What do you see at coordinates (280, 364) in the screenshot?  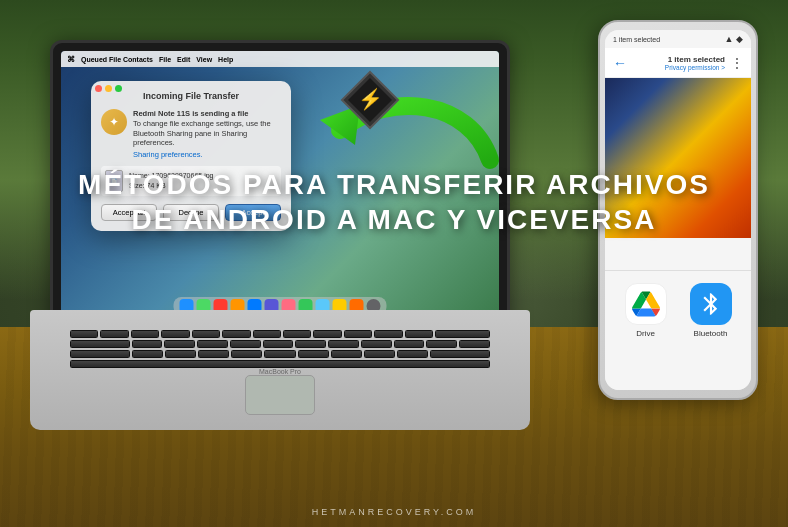 I see `key-space` at bounding box center [280, 364].